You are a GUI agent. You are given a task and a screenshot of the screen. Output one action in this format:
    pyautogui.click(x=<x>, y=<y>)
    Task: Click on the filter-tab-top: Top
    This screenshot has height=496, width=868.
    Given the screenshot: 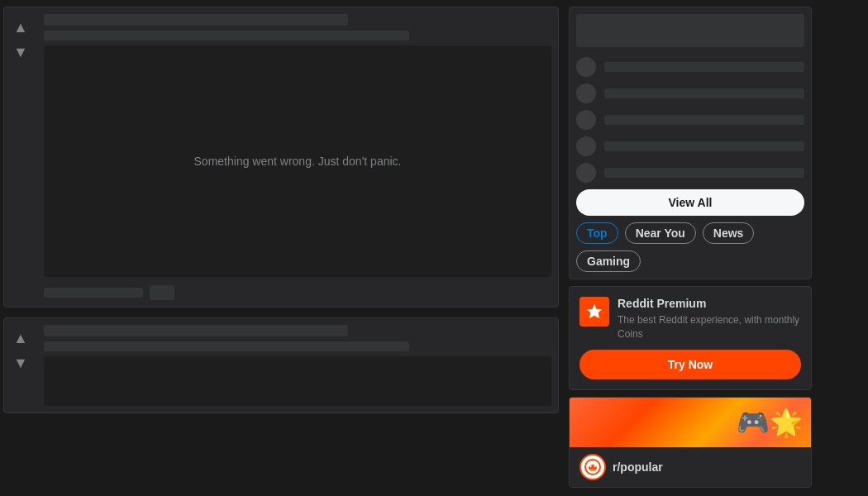 What is the action you would take?
    pyautogui.click(x=597, y=233)
    